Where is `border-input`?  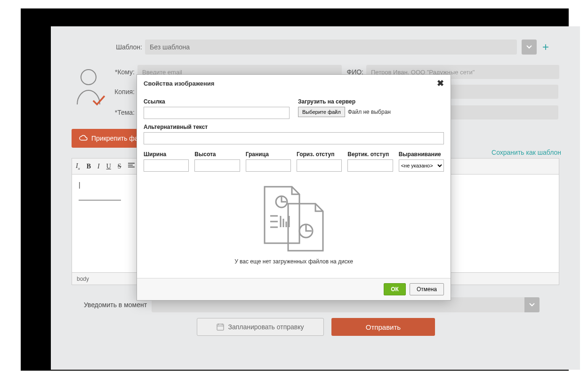
border-input is located at coordinates (268, 166).